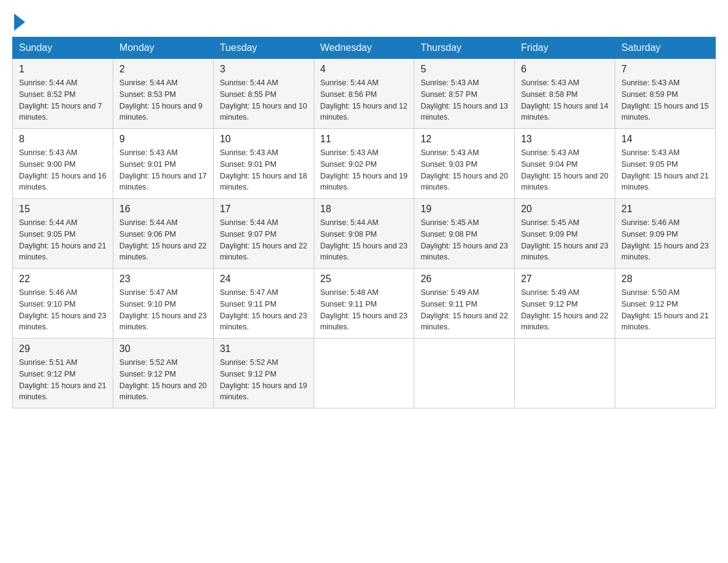 Image resolution: width=728 pixels, height=563 pixels. What do you see at coordinates (665, 170) in the screenshot?
I see `day-info: Sunrise: 5:43 AM Sunset: 9:05 PM Dayligh…` at bounding box center [665, 170].